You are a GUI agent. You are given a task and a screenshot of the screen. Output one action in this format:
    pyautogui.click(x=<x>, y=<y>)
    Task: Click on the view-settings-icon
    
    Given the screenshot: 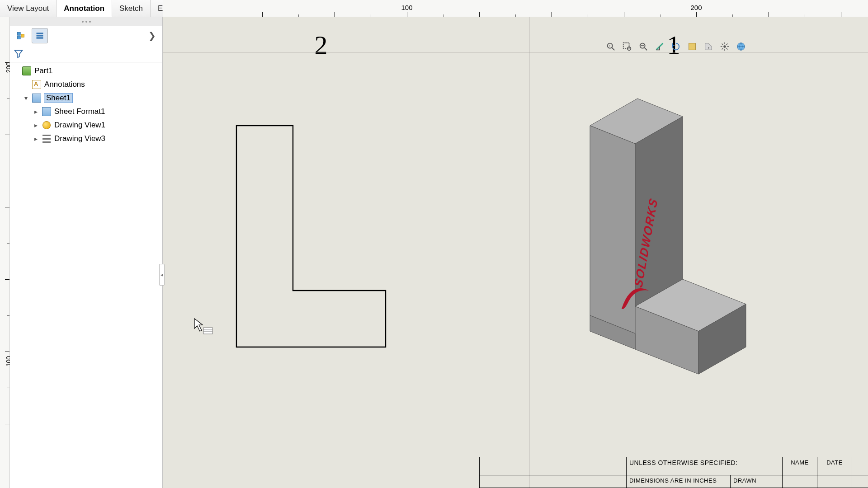 What is the action you would take?
    pyautogui.click(x=725, y=47)
    